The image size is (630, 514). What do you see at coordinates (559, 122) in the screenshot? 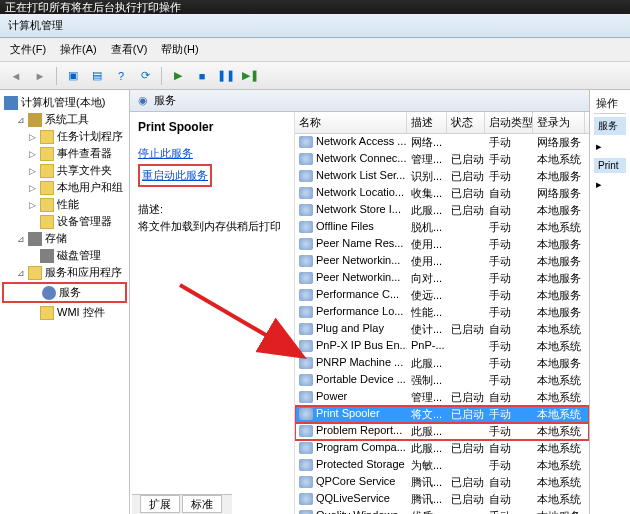
I see `col-logon: 登录为` at bounding box center [559, 122].